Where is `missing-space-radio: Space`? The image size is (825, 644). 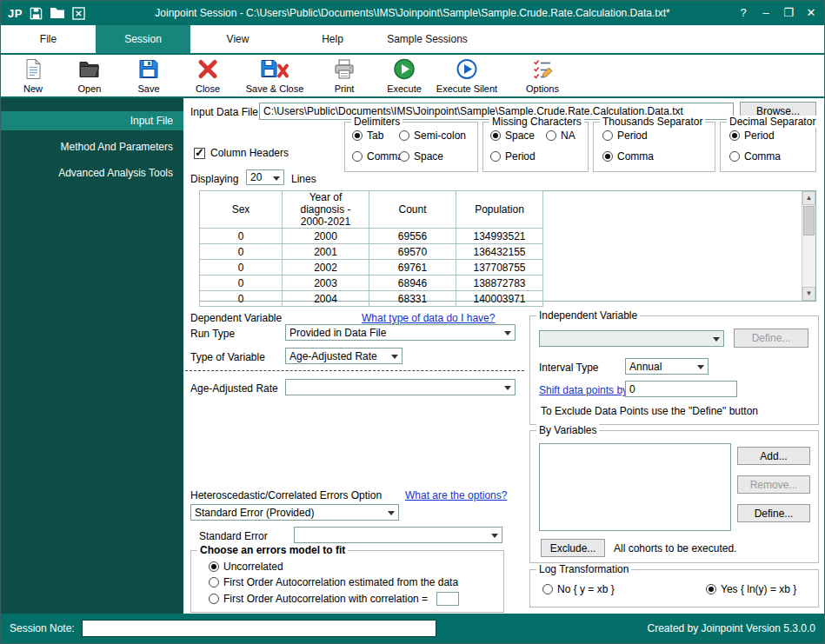 missing-space-radio: Space is located at coordinates (513, 136).